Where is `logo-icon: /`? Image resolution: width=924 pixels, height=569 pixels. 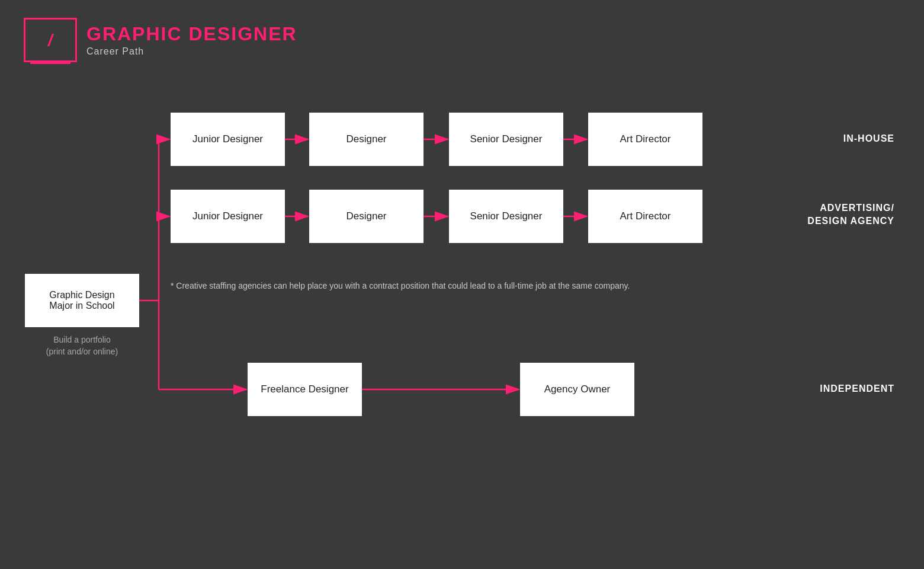
logo-icon: / is located at coordinates (50, 40).